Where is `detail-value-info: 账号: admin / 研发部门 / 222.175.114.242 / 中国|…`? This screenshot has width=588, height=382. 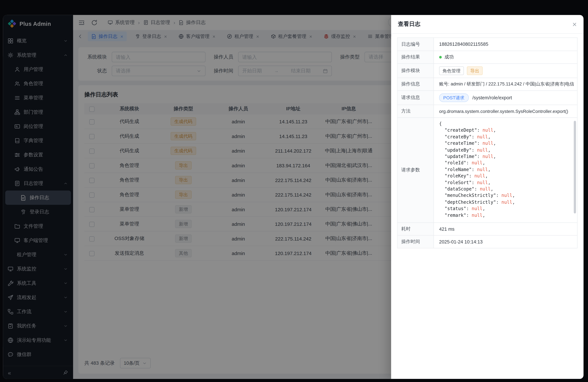
detail-value-info: 账号: admin / 研发部门 / 222.175.114.242 / 中国|… is located at coordinates (505, 84).